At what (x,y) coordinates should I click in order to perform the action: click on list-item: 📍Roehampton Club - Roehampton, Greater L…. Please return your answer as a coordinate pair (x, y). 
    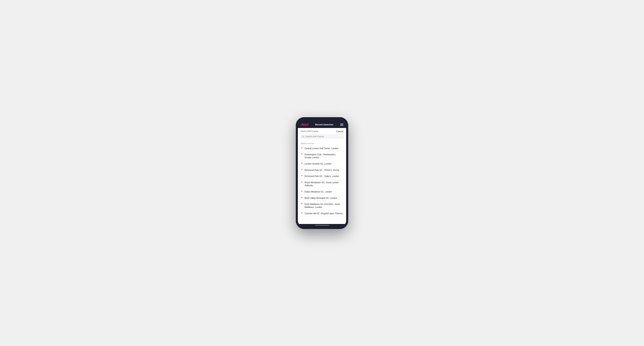
    Looking at the image, I should click on (322, 156).